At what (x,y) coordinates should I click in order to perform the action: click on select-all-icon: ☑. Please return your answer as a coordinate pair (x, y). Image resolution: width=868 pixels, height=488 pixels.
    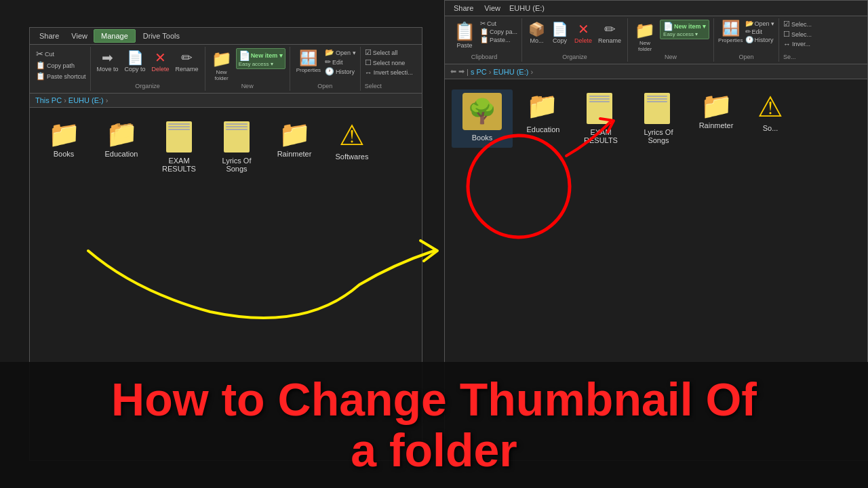
    Looking at the image, I should click on (368, 53).